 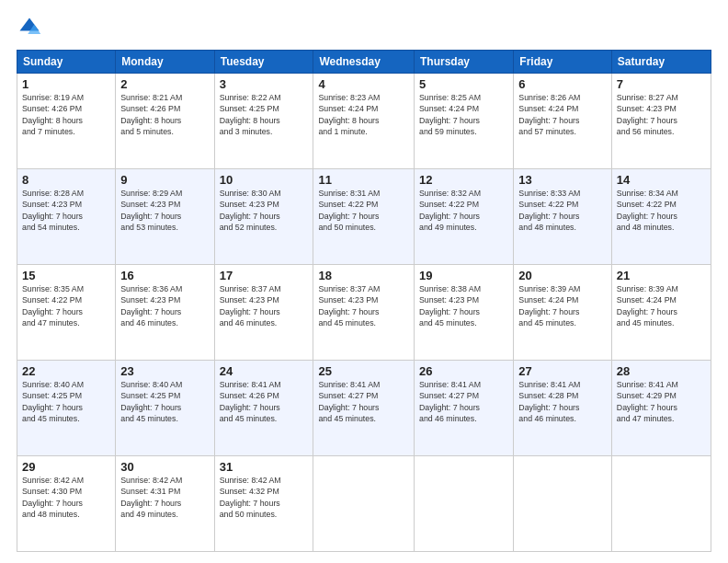 What do you see at coordinates (66, 467) in the screenshot?
I see `day-number: 29` at bounding box center [66, 467].